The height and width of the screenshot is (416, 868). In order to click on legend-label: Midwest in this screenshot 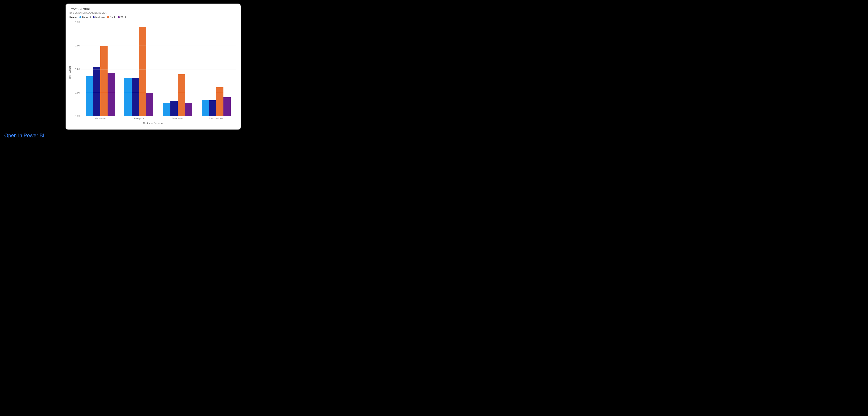, I will do `click(86, 17)`.